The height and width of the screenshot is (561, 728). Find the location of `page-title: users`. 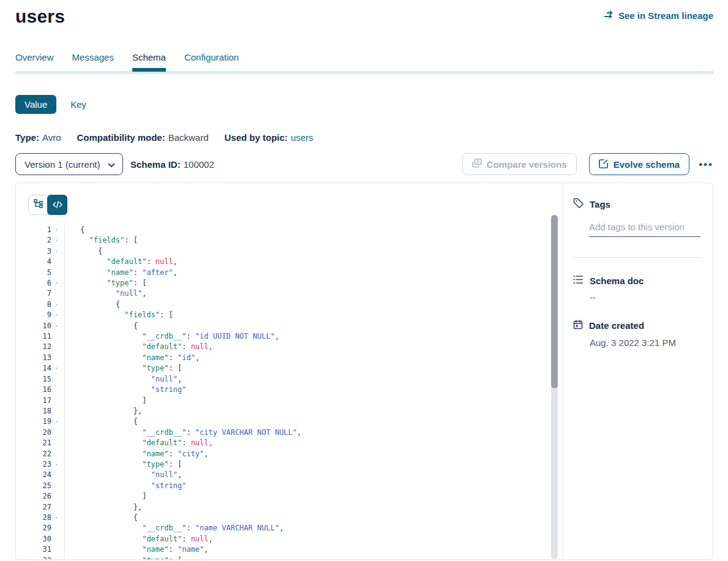

page-title: users is located at coordinates (40, 17).